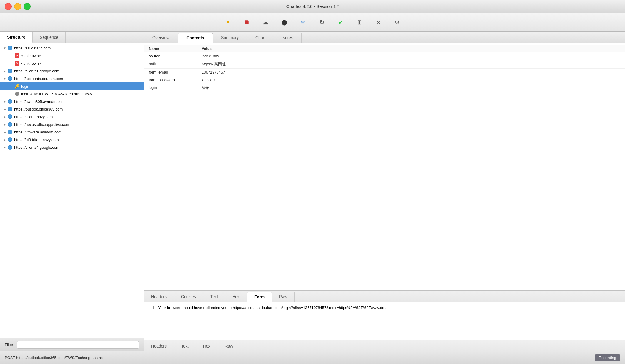  I want to click on tree-item-awcm305: ▶ https://awcm305.awmdm.com, so click(72, 101).